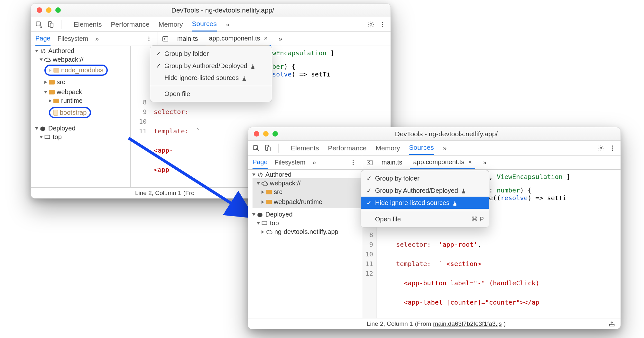  Describe the element at coordinates (211, 78) in the screenshot. I see `ctx-hide-ignore: Hide ignore-listed sources` at that location.